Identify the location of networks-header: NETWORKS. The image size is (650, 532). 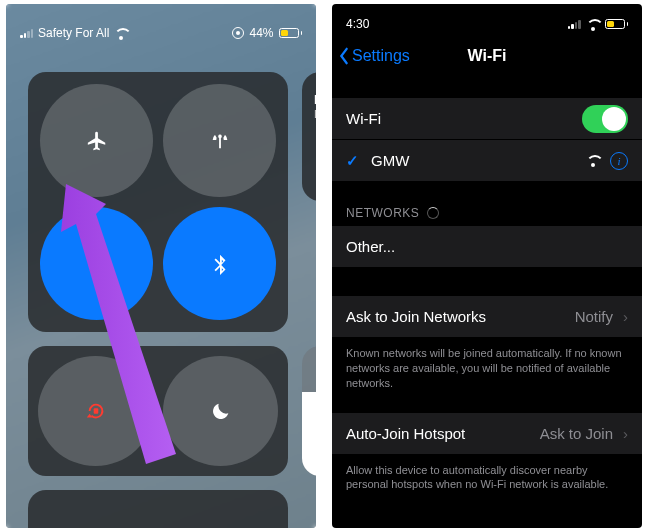
(487, 204).